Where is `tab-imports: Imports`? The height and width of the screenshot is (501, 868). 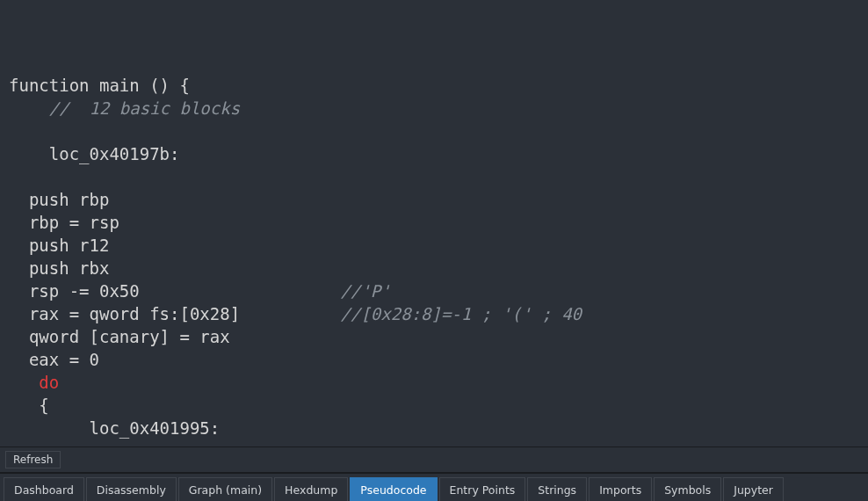
tab-imports: Imports is located at coordinates (620, 489).